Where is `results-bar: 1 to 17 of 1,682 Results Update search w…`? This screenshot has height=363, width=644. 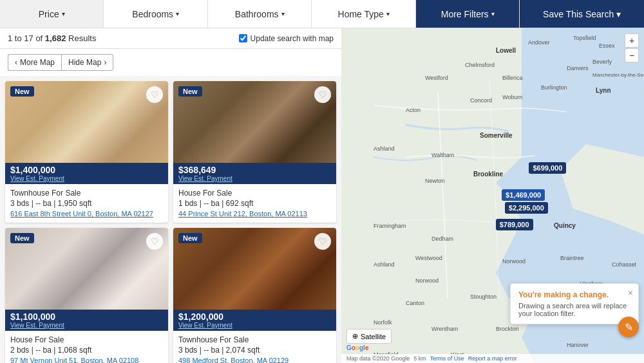 results-bar: 1 to 17 of 1,682 Results Update search w… is located at coordinates (171, 39).